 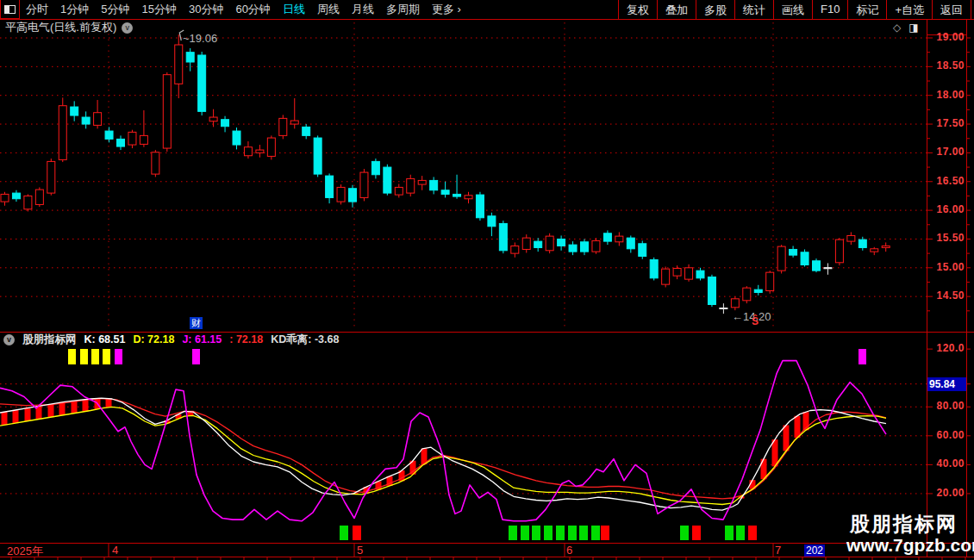 What do you see at coordinates (948, 209) in the screenshot?
I see `price-axis-label: 16.00` at bounding box center [948, 209].